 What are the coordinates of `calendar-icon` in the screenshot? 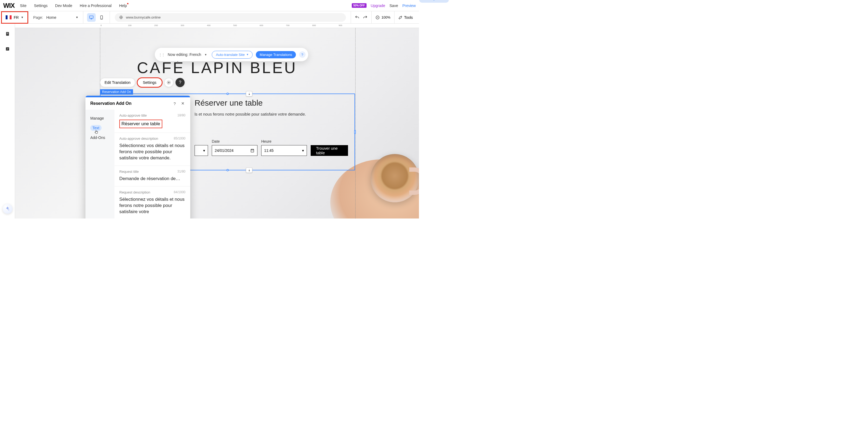 It's located at (252, 150).